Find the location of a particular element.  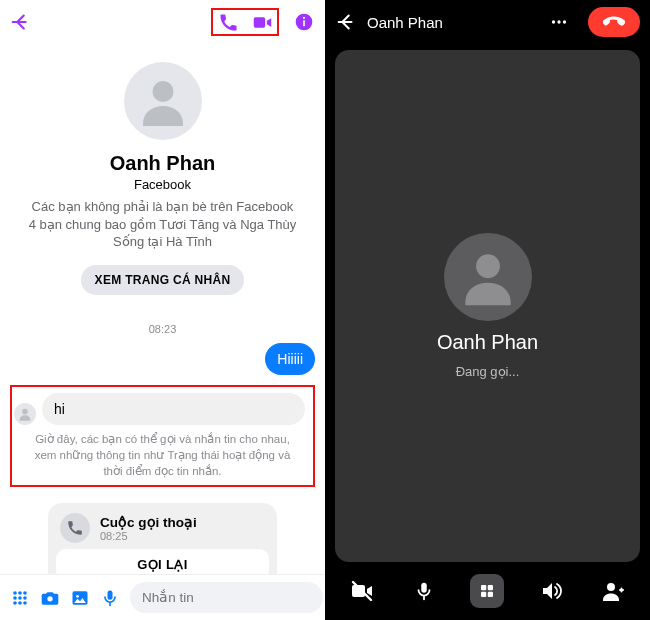

incoming-message: hi is located at coordinates (174, 409).